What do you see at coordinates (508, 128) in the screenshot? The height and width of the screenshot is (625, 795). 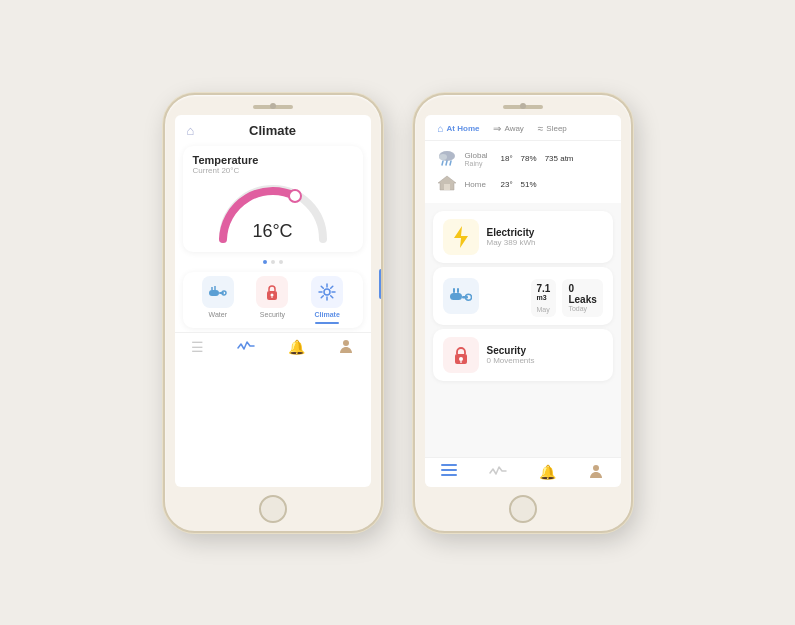 I see `away-tab: ⇒ Away` at bounding box center [508, 128].